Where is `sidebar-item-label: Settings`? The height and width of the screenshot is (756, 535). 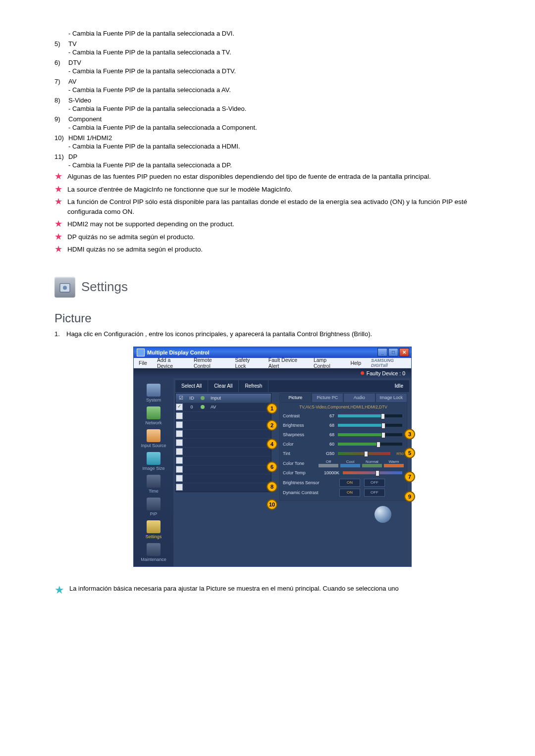
sidebar-item-label: Settings is located at coordinates (154, 537).